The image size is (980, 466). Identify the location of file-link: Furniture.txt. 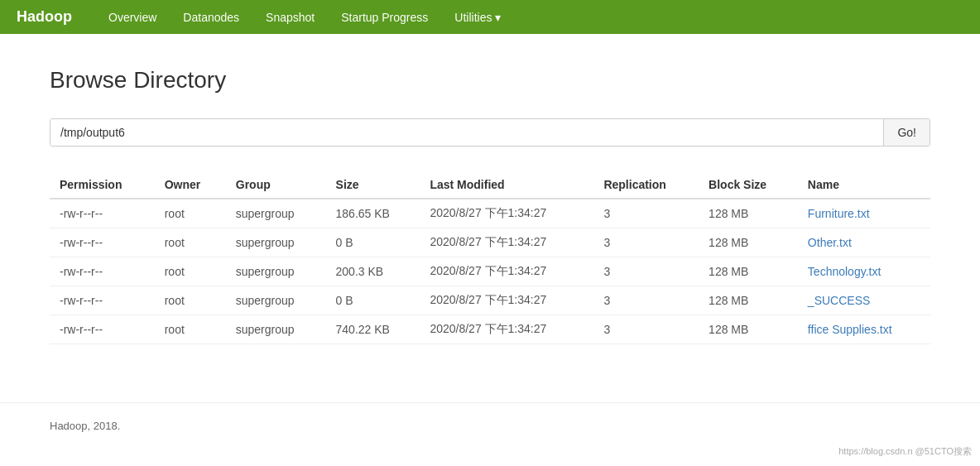
(839, 214).